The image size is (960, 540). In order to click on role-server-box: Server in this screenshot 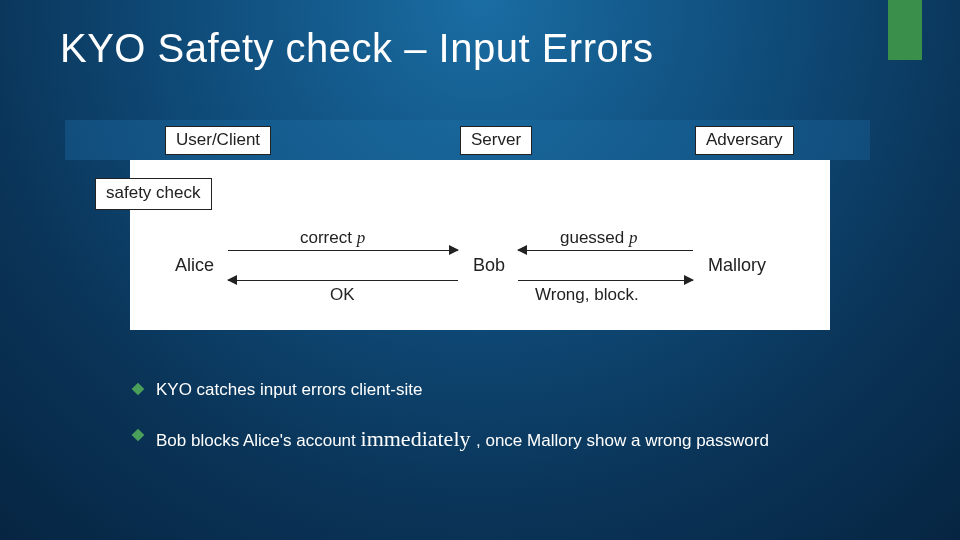, I will do `click(496, 140)`.